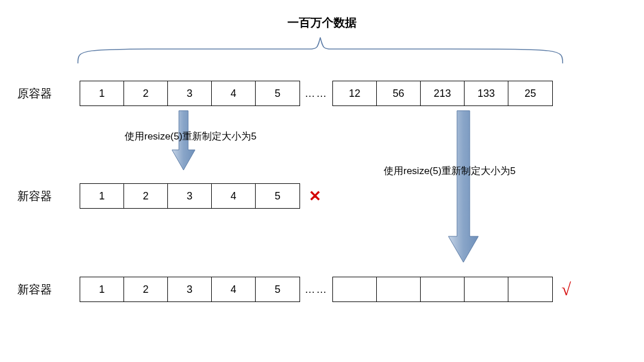  I want to click on wrong-new-cells: 1 2 3 4 5, so click(190, 196).